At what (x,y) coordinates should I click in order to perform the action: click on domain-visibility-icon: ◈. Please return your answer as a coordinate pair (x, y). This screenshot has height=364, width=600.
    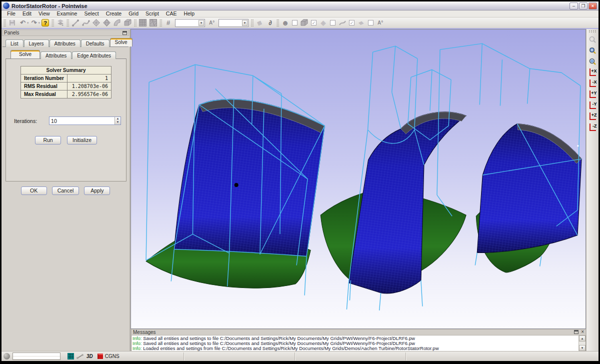
    Looking at the image, I should click on (323, 23).